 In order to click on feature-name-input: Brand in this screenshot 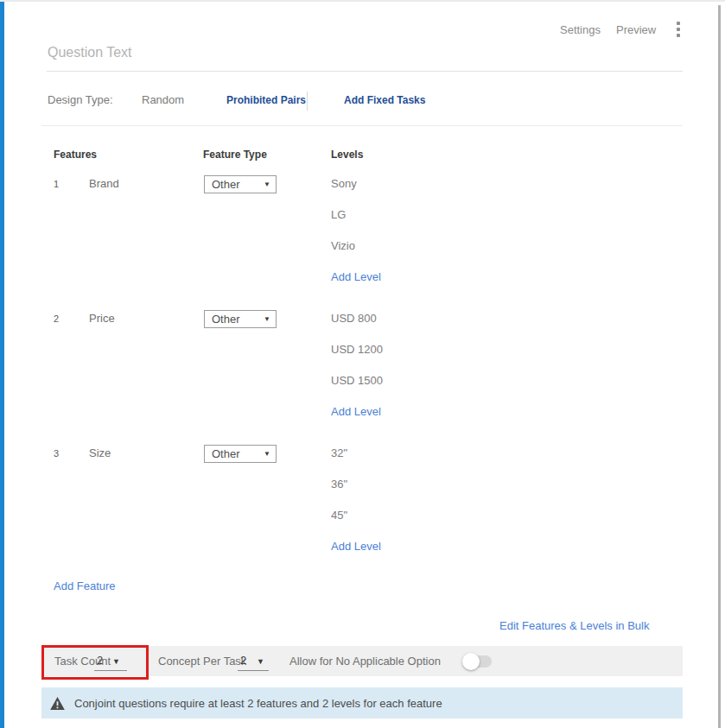, I will do `click(104, 183)`.